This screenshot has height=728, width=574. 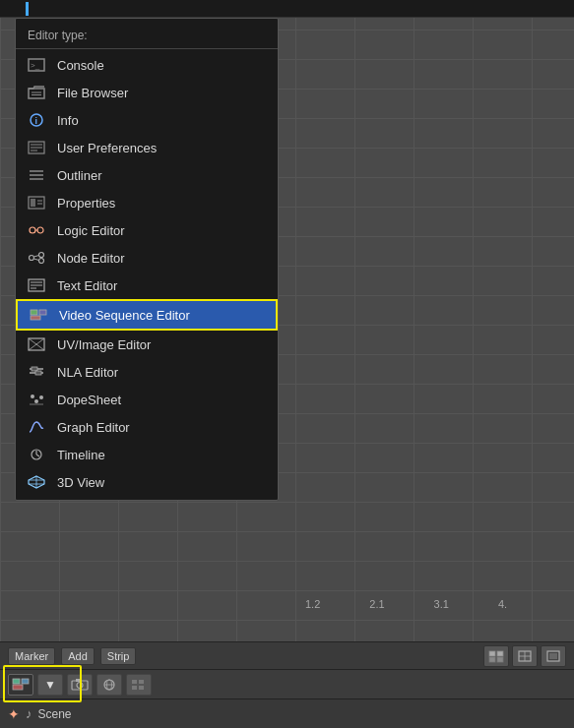 What do you see at coordinates (313, 604) in the screenshot?
I see `timeline-label-1: 1.2` at bounding box center [313, 604].